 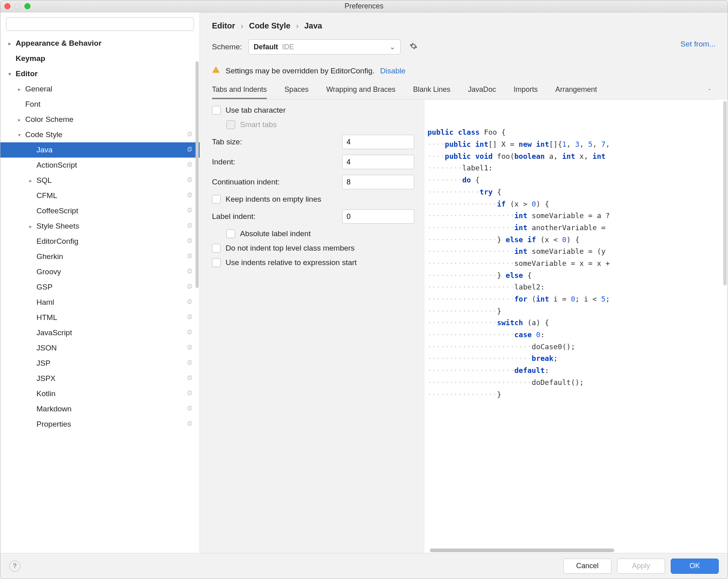 I want to click on set-from-link: Set from..., so click(x=698, y=44).